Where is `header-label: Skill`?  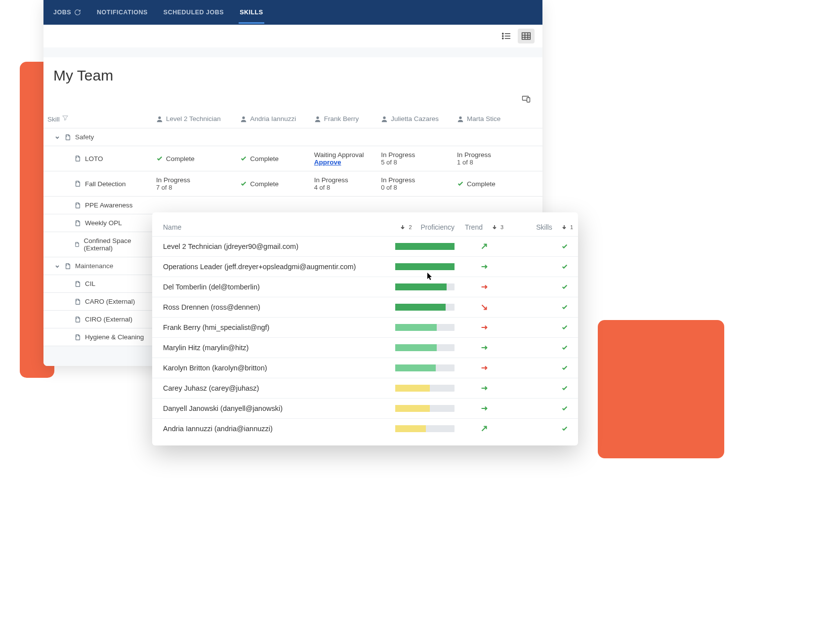
header-label: Skill is located at coordinates (53, 120).